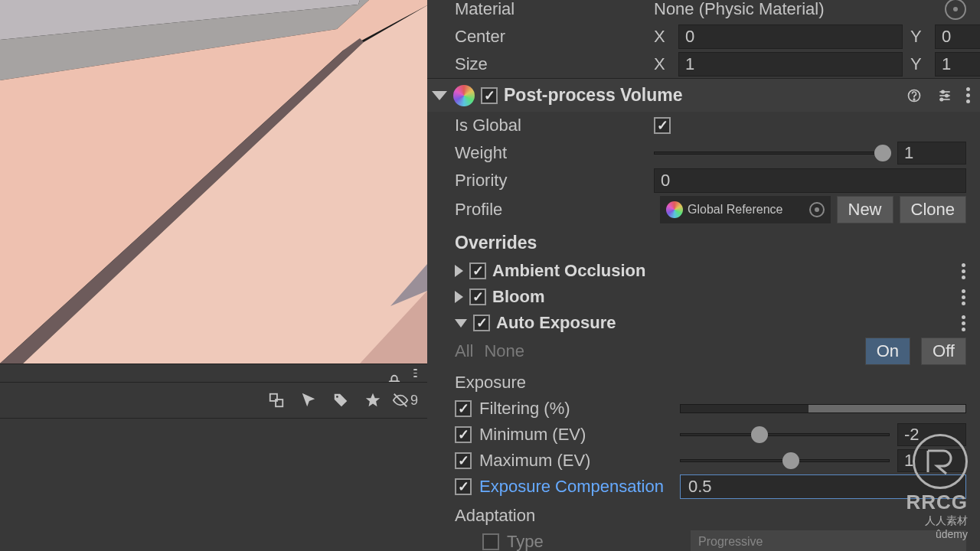  Describe the element at coordinates (662, 126) in the screenshot. I see `is-global-checkbox` at that location.